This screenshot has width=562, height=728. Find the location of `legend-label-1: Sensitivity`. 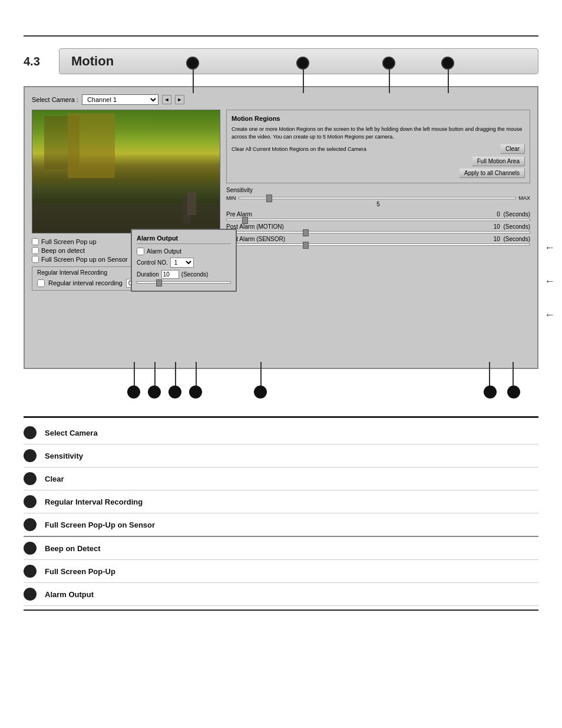

legend-label-1: Sensitivity is located at coordinates (64, 456).